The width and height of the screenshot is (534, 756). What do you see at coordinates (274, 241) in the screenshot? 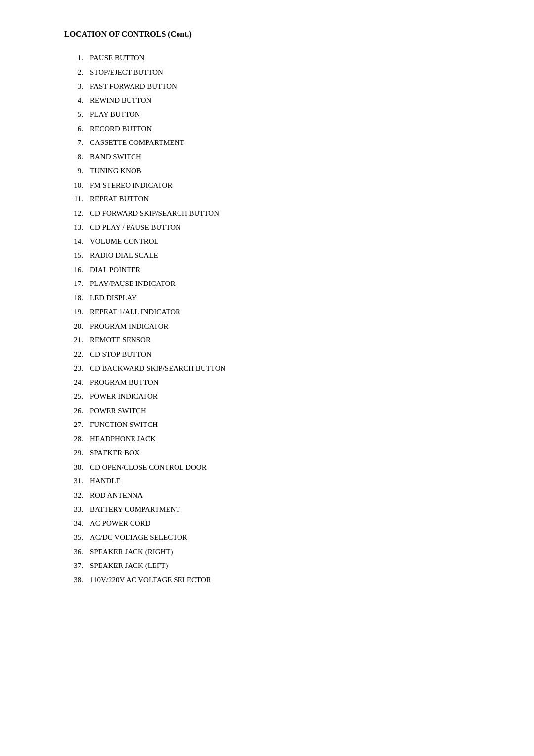
I see `list-item: 14.VOLUME CONTROL` at bounding box center [274, 241].